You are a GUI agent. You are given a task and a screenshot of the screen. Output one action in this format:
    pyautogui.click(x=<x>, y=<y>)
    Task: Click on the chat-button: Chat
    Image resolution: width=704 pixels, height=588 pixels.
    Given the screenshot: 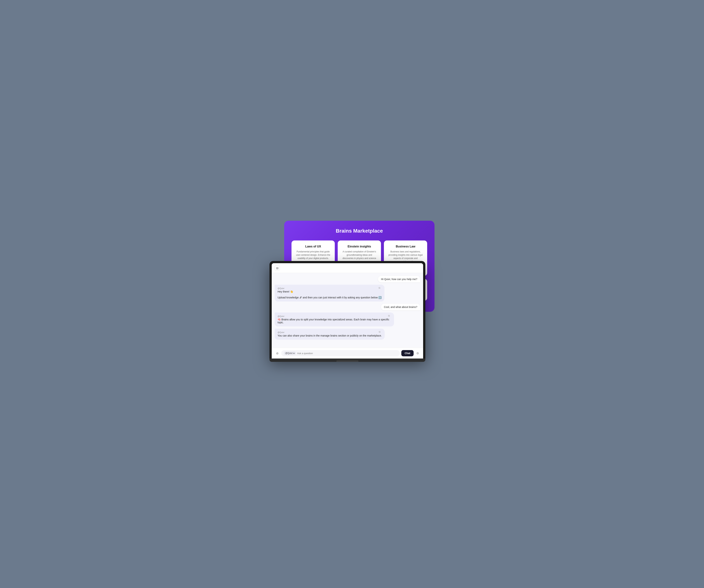 What is the action you would take?
    pyautogui.click(x=408, y=353)
    